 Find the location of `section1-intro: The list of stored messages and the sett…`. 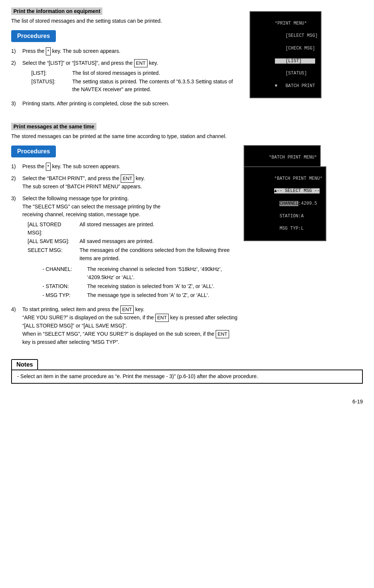

section1-intro: The list of stored messages and the sett… is located at coordinates (123, 21).